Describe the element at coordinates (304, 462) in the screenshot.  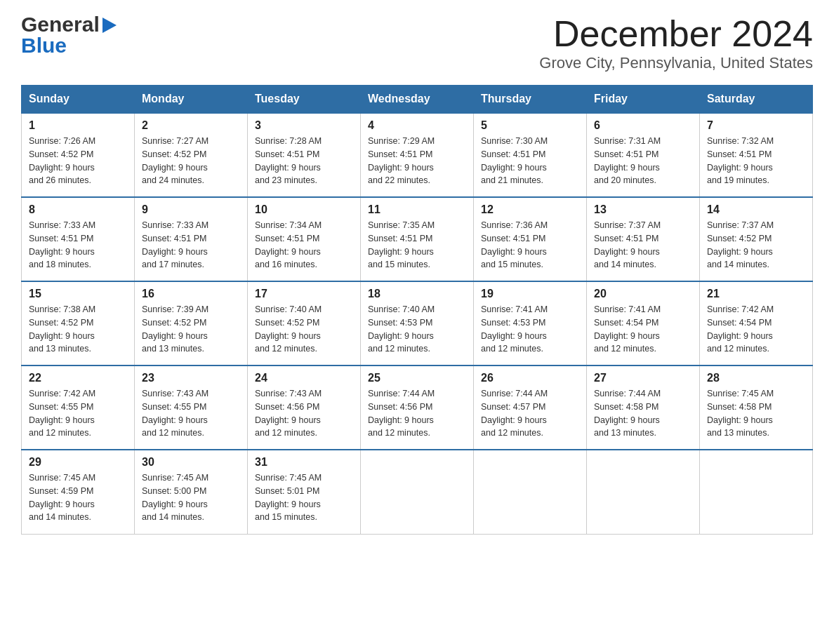
I see `day-number: 31` at that location.